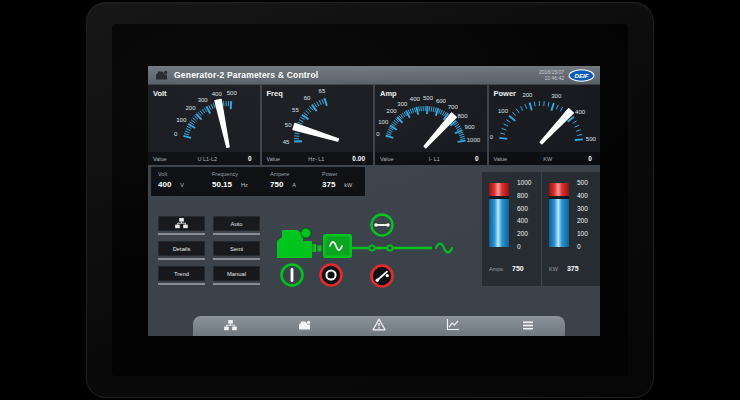 This screenshot has width=740, height=400. I want to click on mains-symbol, so click(444, 248).